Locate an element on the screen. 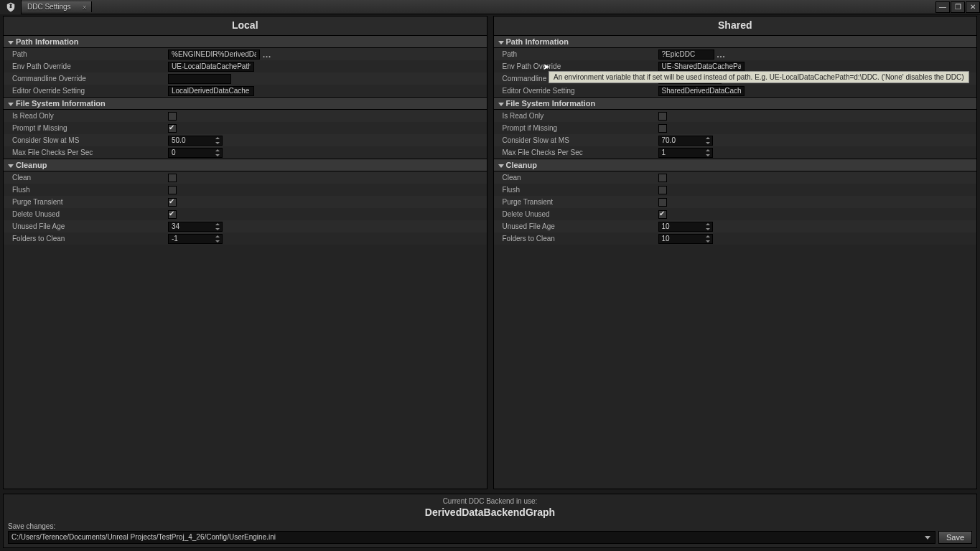 Image resolution: width=980 pixels, height=551 pixels. maximize-button: ❐ is located at coordinates (958, 7).